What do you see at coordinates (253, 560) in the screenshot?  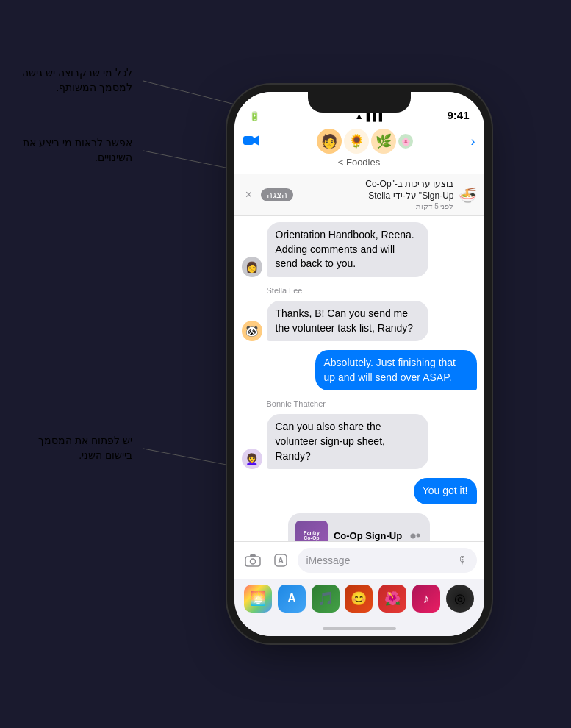 I see `camera-button` at bounding box center [253, 560].